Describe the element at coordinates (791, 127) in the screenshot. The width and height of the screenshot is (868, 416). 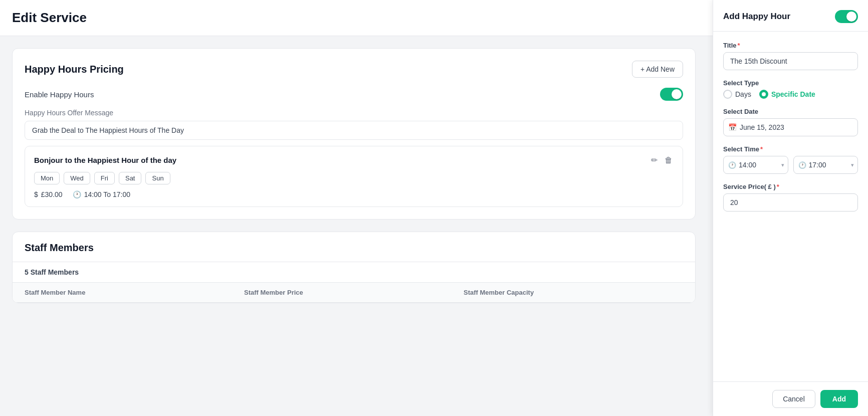
I see `date-input` at that location.